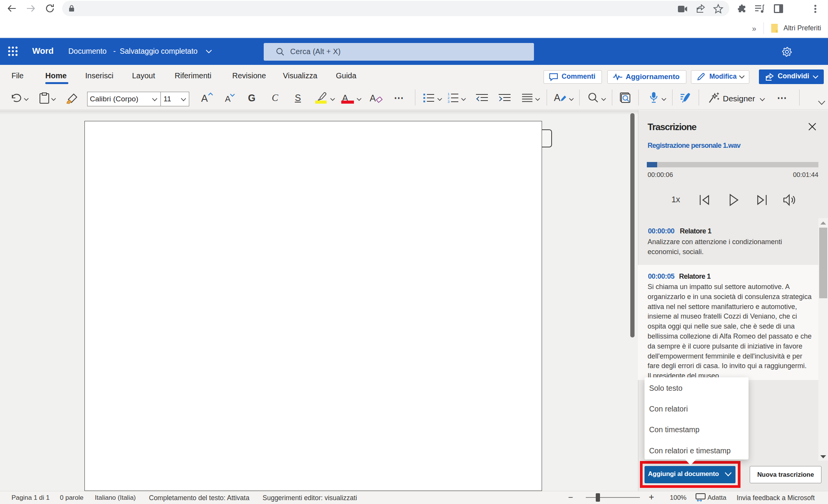 The height and width of the screenshot is (504, 828). Describe the element at coordinates (448, 94) in the screenshot. I see `svg-text: 1` at that location.